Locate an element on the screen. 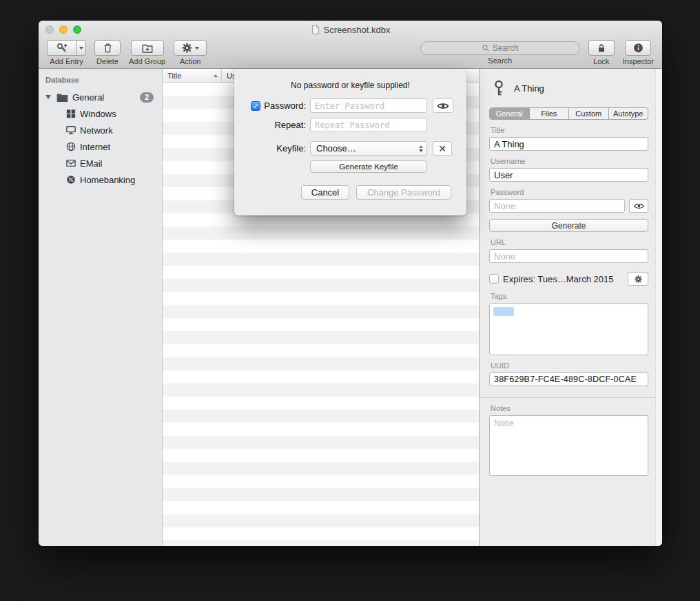 This screenshot has width=700, height=601. sidebar-item-network: Network is located at coordinates (101, 130).